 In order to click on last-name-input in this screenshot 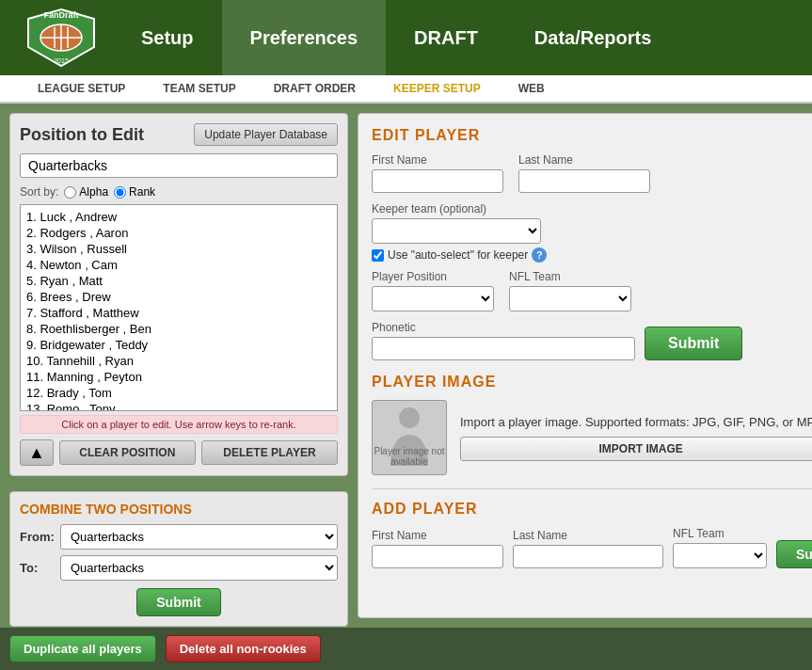, I will do `click(584, 181)`.